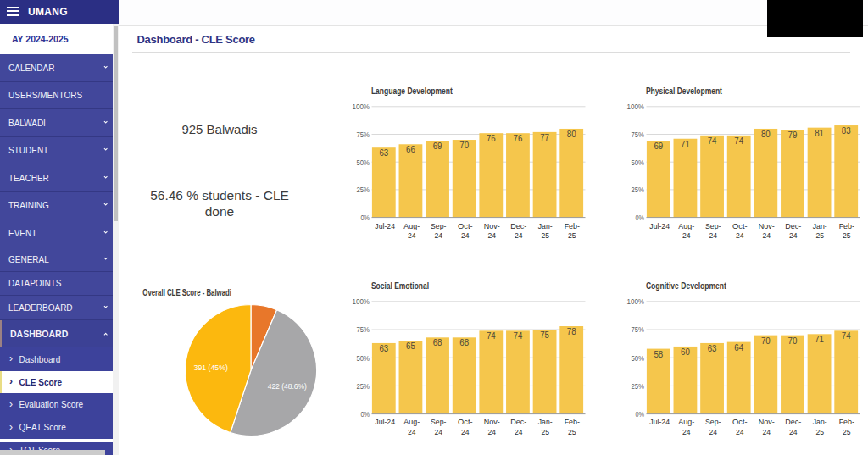 The image size is (868, 455). I want to click on svg-text: 77, so click(544, 137).